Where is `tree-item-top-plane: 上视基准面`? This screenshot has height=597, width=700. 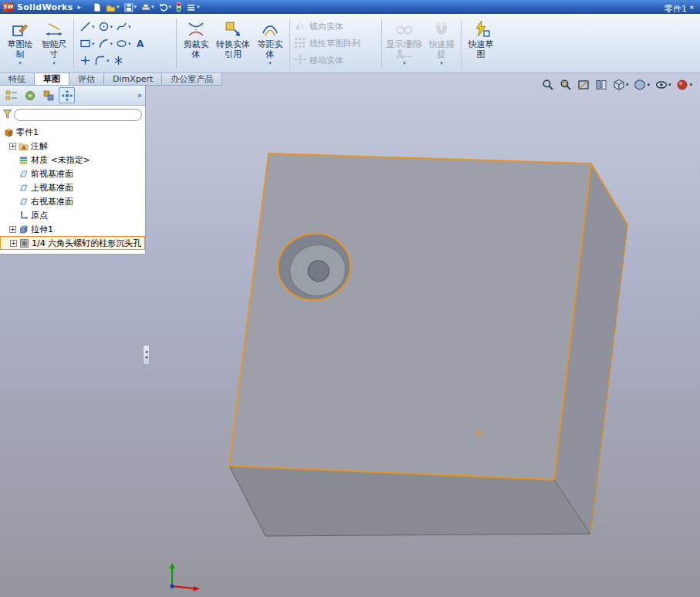 tree-item-top-plane: 上视基准面 is located at coordinates (73, 187).